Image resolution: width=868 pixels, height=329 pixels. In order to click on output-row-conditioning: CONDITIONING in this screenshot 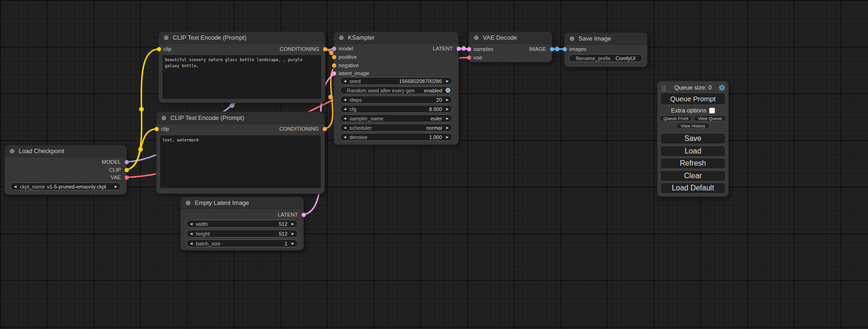, I will do `click(240, 129)`.